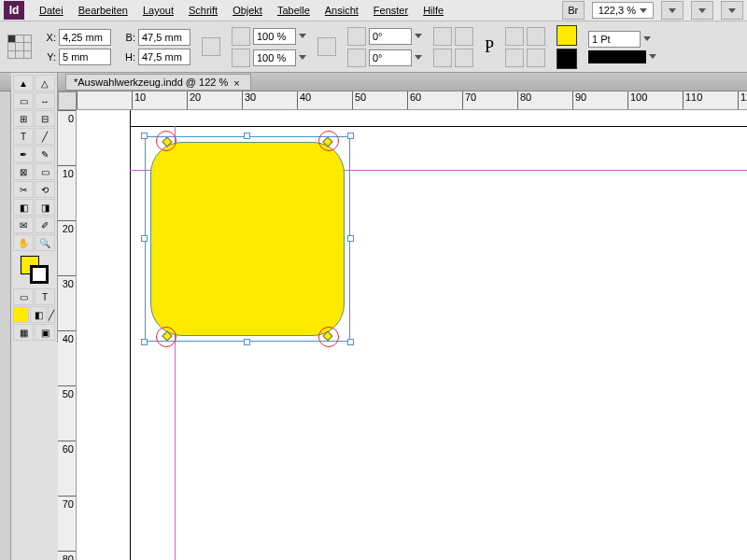  What do you see at coordinates (23, 83) in the screenshot?
I see `selection-tool: ▲` at bounding box center [23, 83].